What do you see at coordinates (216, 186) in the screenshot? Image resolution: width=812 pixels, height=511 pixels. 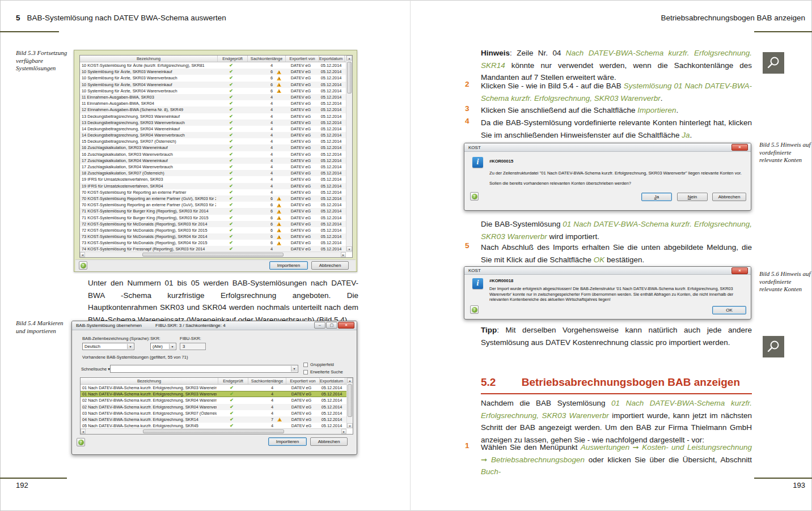 I see `table-row: 19 IFRS für Umsatzkostenverfahren, SKR04…` at bounding box center [216, 186].